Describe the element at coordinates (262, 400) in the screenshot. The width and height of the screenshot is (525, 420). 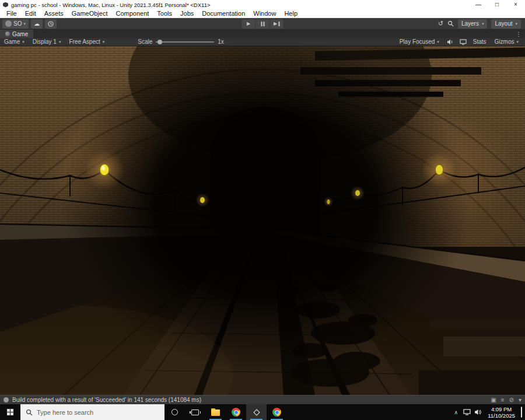
I see `status-bar: Build completed with a result of 'Succee…` at that location.